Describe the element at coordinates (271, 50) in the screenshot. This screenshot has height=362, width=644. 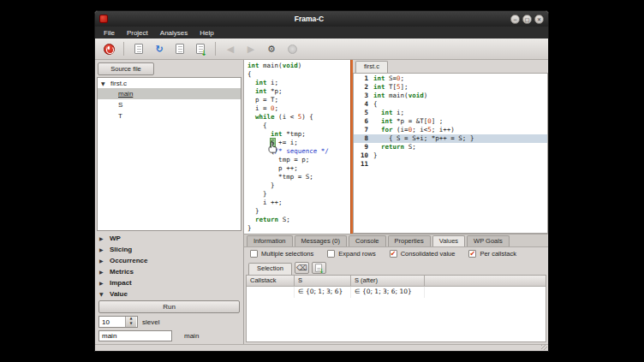
I see `settings-button: ⚙` at that location.